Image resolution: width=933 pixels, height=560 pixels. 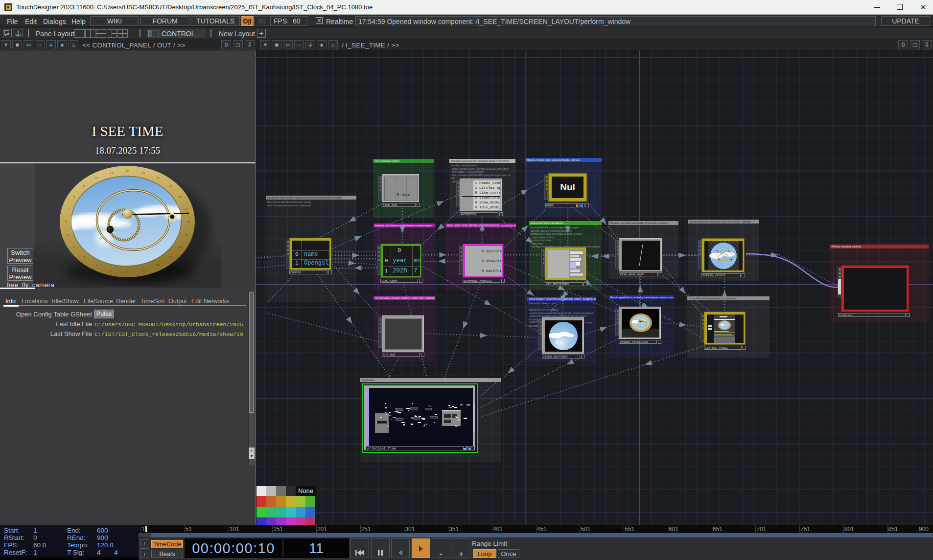 What do you see at coordinates (186, 235) in the screenshot?
I see `svg-text: 19` at bounding box center [186, 235].